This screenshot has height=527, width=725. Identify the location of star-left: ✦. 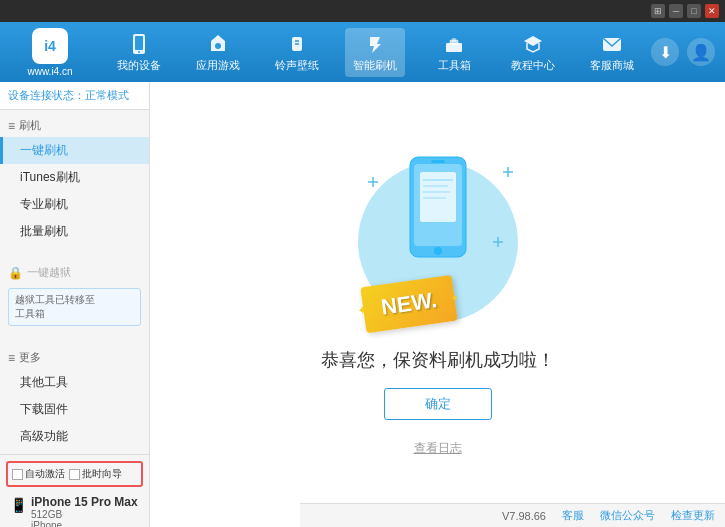
(362, 310).